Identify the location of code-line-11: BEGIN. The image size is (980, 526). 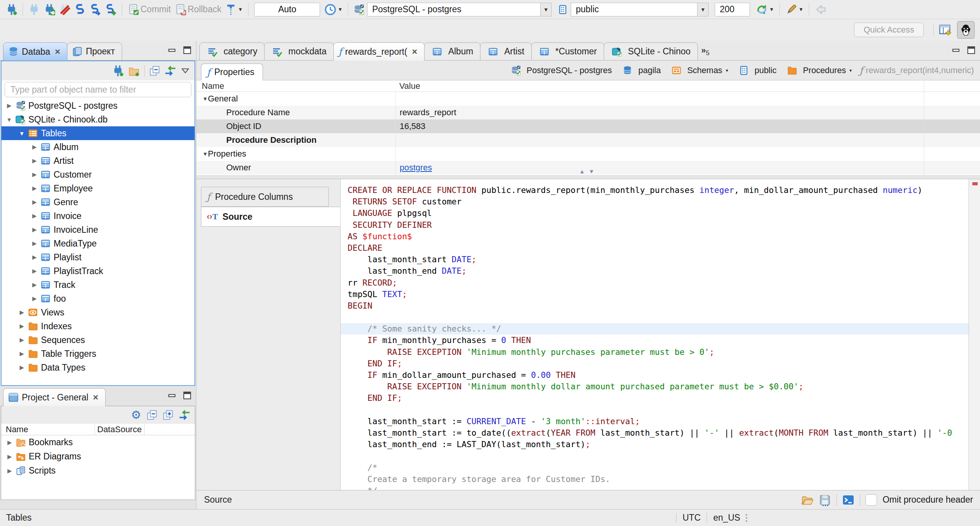
(664, 306).